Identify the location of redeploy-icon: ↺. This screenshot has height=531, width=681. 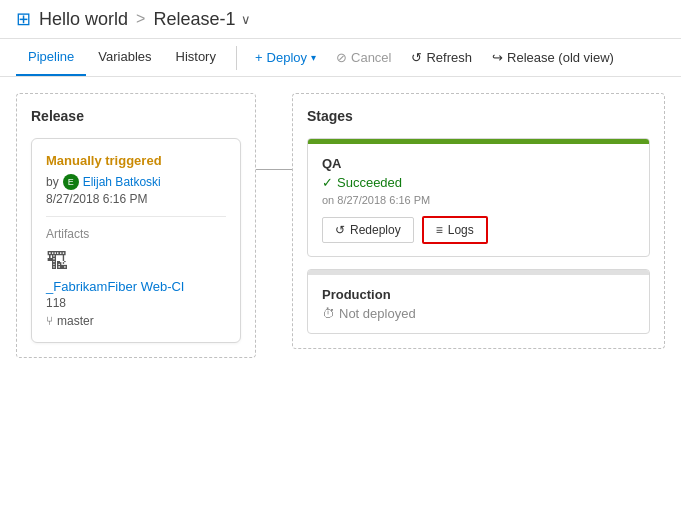
(340, 230).